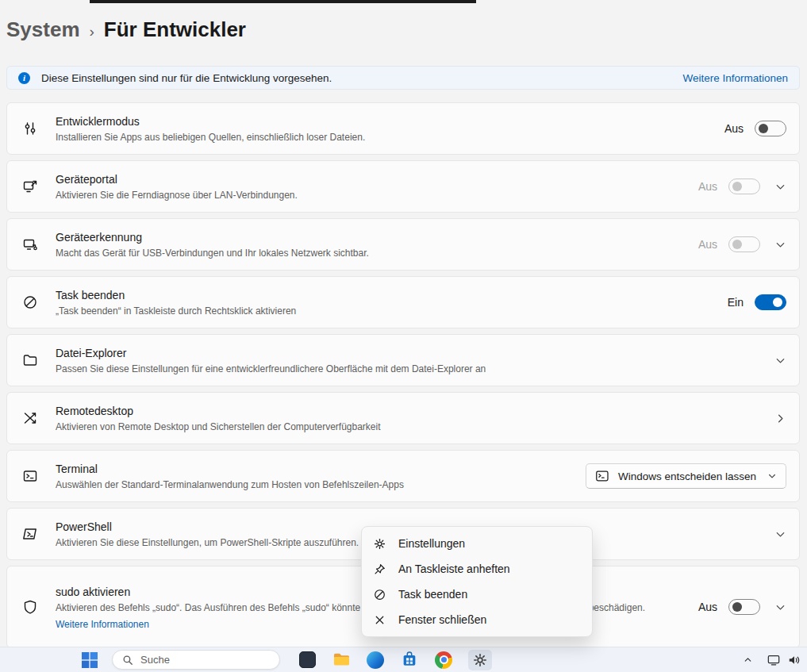 The height and width of the screenshot is (672, 807). I want to click on setting-description: Auswählen der Standard-Terminalanwendung…, so click(314, 485).